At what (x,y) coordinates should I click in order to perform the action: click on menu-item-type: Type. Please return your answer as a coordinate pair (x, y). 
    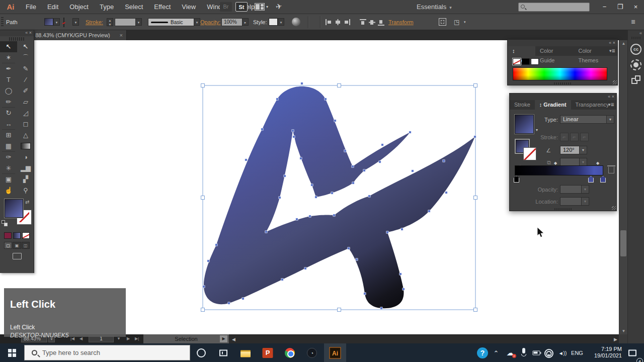
    Looking at the image, I should click on (107, 7).